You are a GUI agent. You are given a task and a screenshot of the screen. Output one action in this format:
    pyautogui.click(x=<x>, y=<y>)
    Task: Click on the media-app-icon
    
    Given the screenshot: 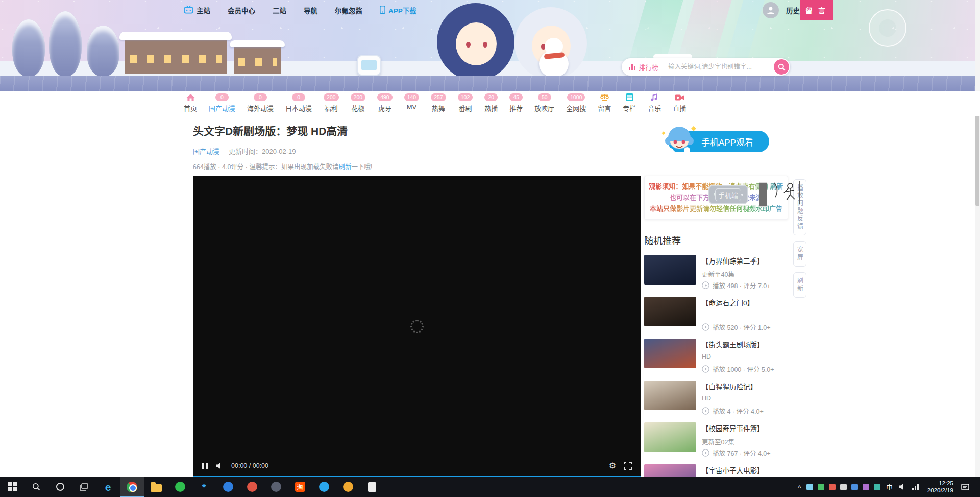 What is the action you would take?
    pyautogui.click(x=348, y=487)
    